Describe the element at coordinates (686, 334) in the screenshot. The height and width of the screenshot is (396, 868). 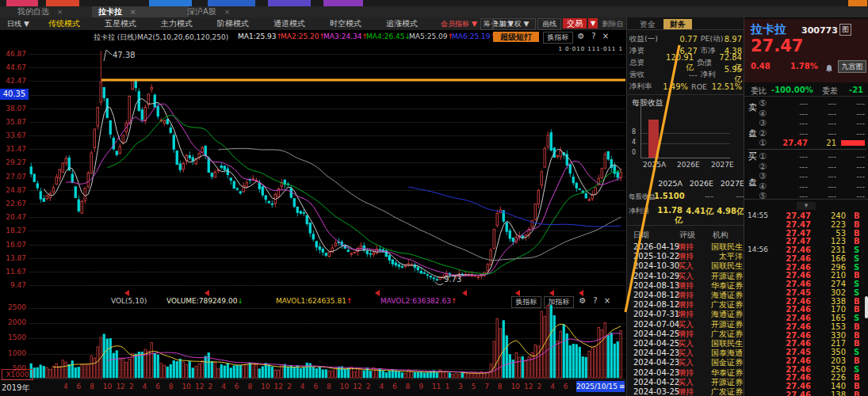
I see `rating-row: 2024-04-25增持广发证券` at that location.